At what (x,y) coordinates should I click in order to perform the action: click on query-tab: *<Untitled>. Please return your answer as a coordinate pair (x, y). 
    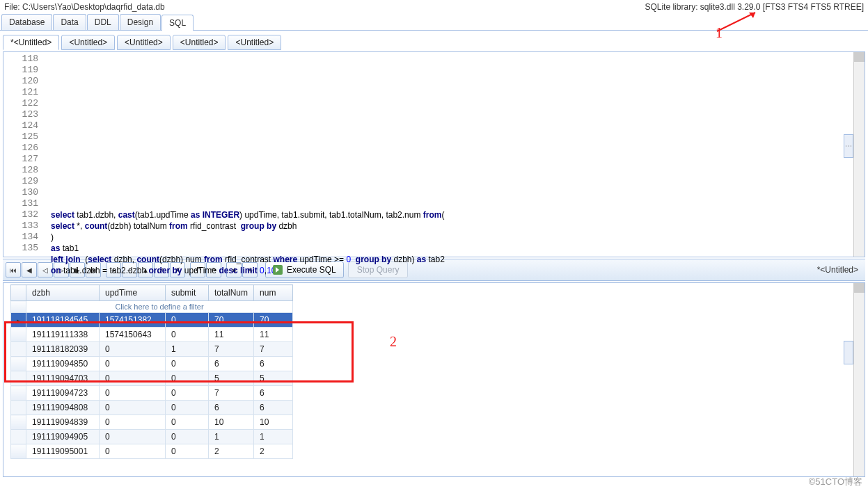
    Looking at the image, I should click on (31, 42).